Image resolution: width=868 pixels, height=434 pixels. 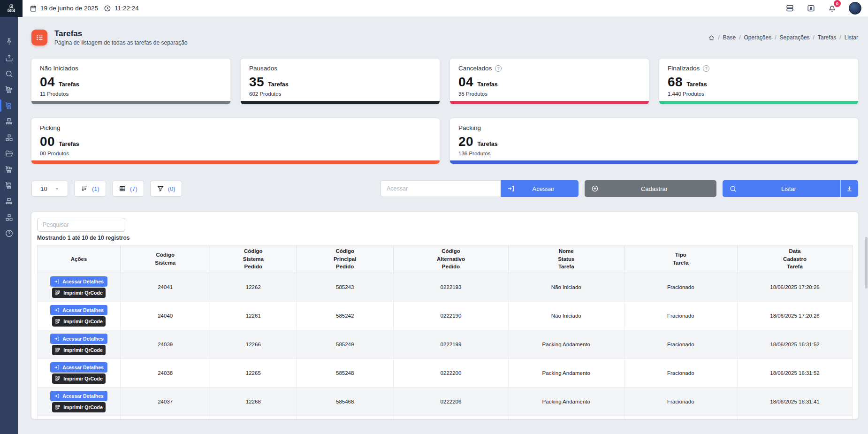 I want to click on access-details-label: Acessar Detalhes, so click(x=83, y=396).